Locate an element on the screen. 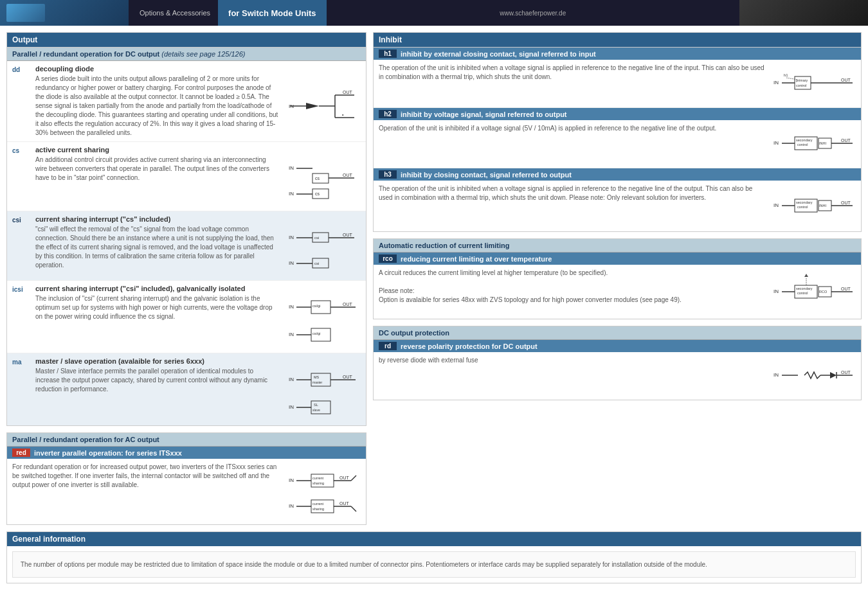 The width and height of the screenshot is (868, 613). h3-subheader: h3 inhibit by closing contact, signal re… is located at coordinates (617, 175).